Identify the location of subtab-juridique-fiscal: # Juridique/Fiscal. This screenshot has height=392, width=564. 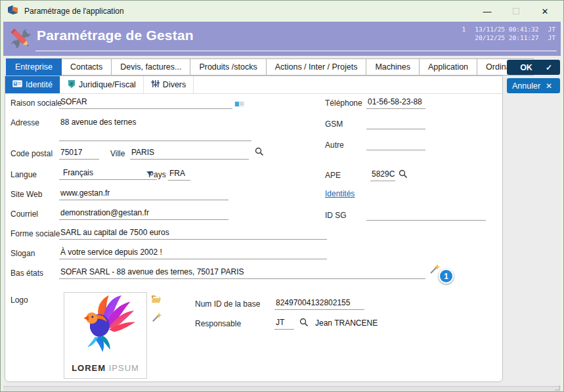
(102, 85).